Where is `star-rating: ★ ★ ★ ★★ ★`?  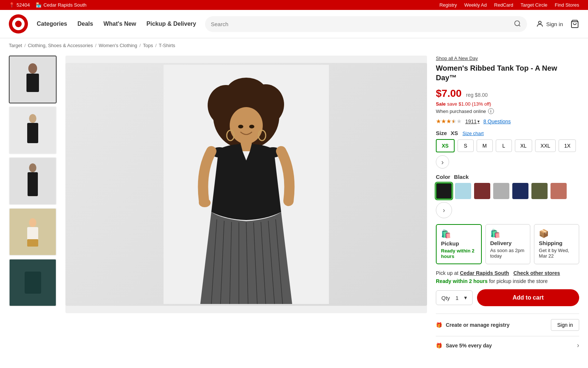
star-rating: ★ ★ ★ ★★ ★ is located at coordinates (449, 121).